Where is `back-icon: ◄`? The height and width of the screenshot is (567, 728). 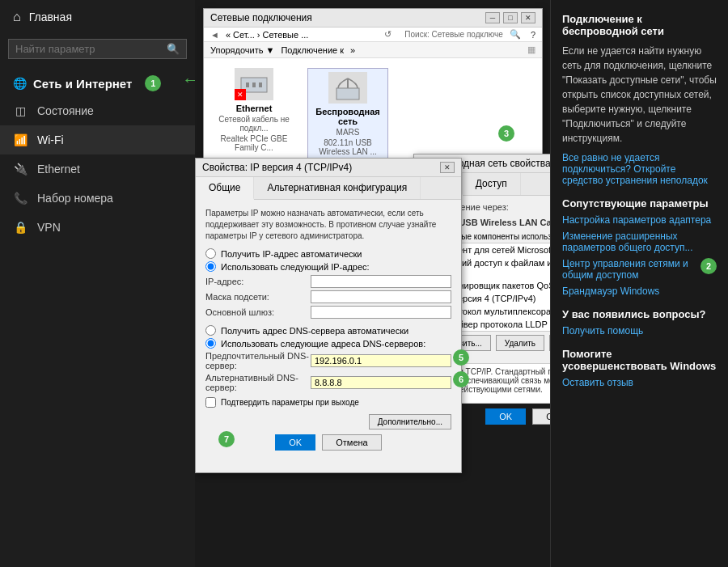
back-icon: ◄ is located at coordinates (215, 35).